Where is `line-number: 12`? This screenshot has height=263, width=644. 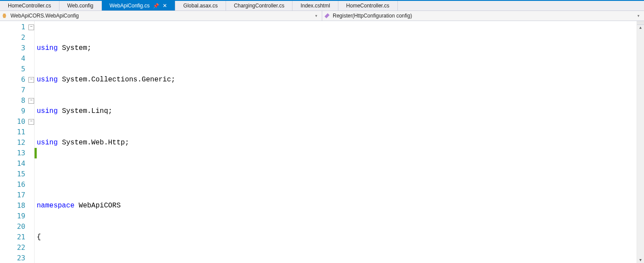
line-number: 12 is located at coordinates (14, 143).